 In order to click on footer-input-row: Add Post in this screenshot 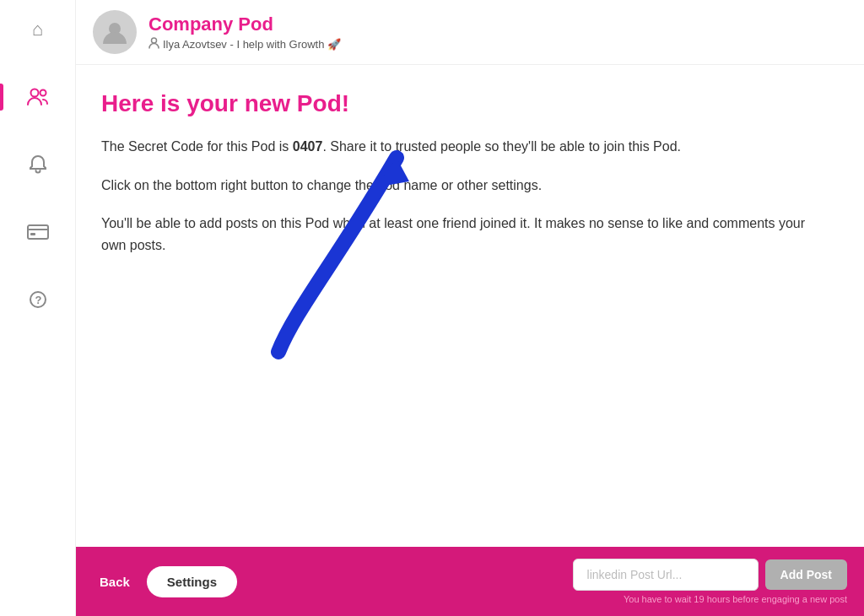, I will do `click(710, 575)`.